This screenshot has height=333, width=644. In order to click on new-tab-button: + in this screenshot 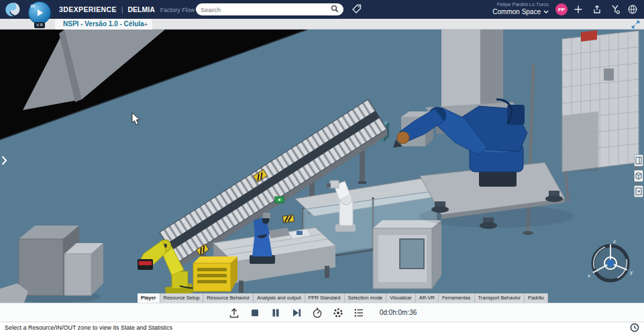, I will do `click(146, 24)`.